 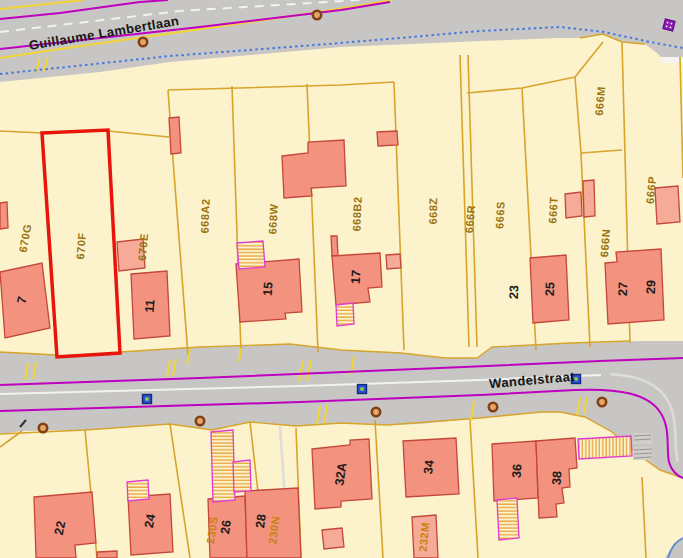 I want to click on parcel-label-668a2: 668A2, so click(x=204, y=216).